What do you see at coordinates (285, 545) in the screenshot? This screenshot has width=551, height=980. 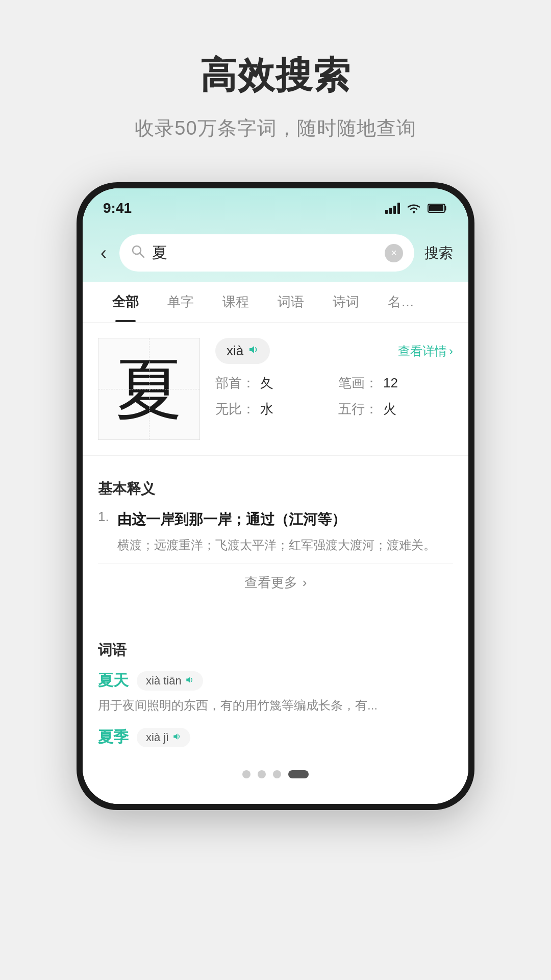 I see `def-example-text: 横渡；远渡重洋；飞渡太平洋；红军强渡大渡河；渡难关。` at bounding box center [285, 545].